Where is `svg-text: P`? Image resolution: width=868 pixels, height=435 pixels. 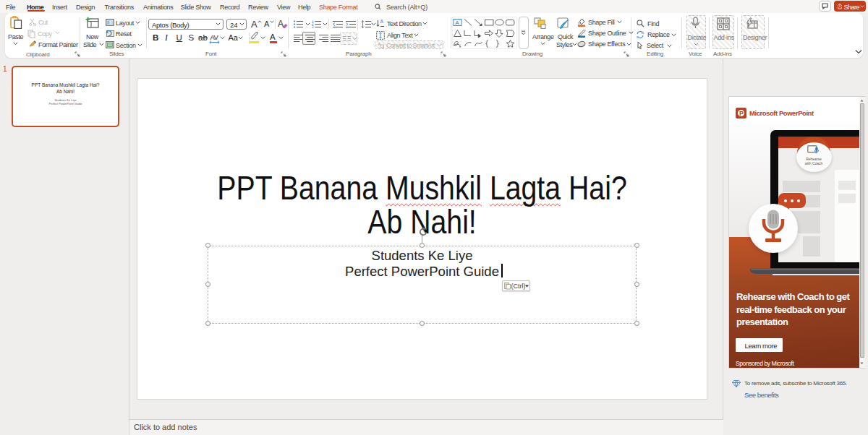
svg-text: P is located at coordinates (741, 113).